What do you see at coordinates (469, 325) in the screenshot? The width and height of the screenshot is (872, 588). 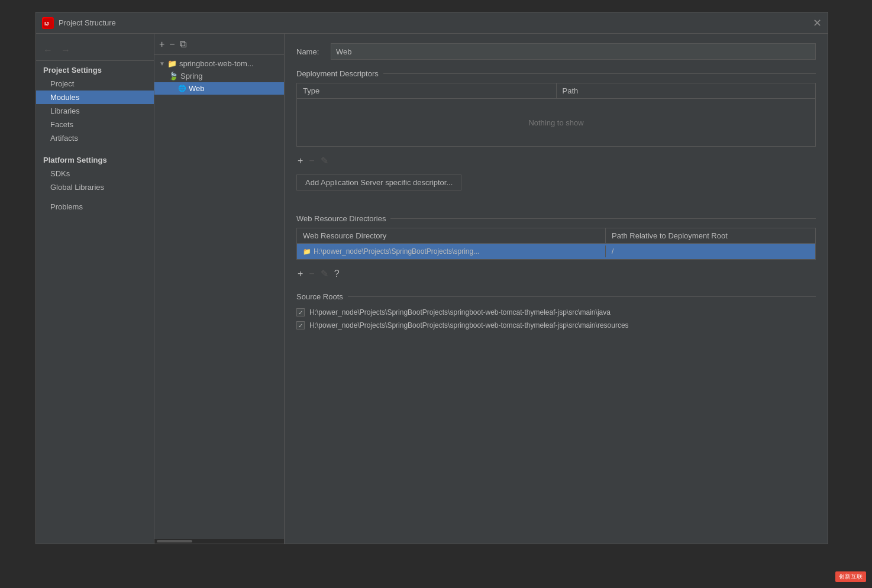 I see `source-path-resources: H:\power_node\Projects\SpringBootProject…` at bounding box center [469, 325].